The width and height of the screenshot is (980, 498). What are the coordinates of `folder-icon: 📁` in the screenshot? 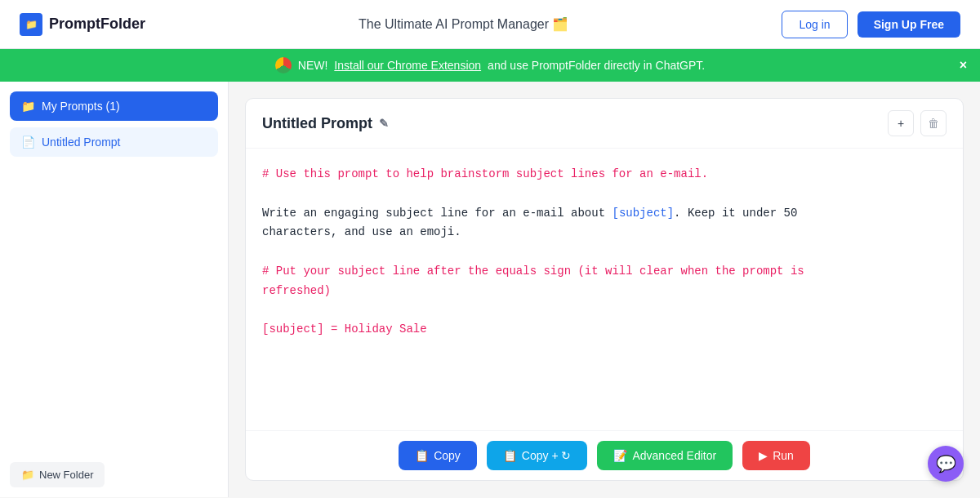 It's located at (28, 106).